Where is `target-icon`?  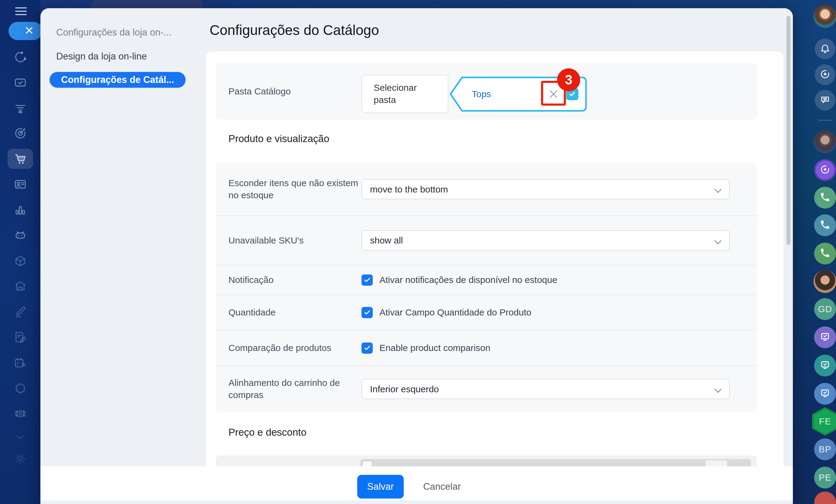 target-icon is located at coordinates (20, 133).